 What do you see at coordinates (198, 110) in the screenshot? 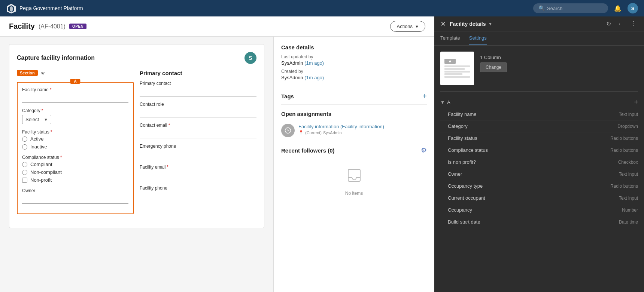
I see `contact-role-group: Contact role` at bounding box center [198, 110].